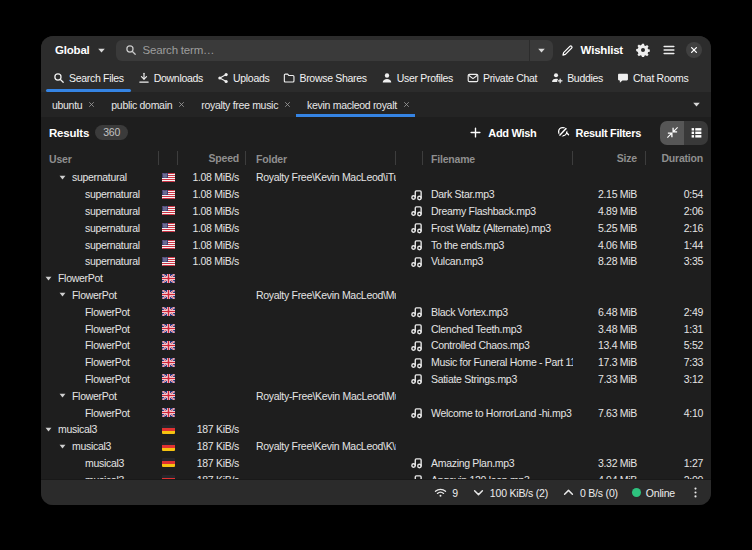  I want to click on download-rate-status: 100 KiB/s (2), so click(510, 492).